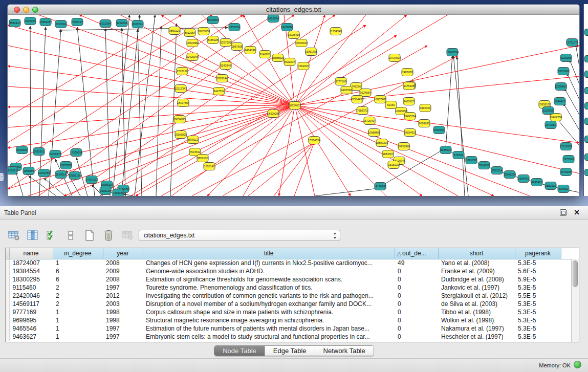 The image size is (588, 372). I want to click on gene-node-teal: 1950351, so click(39, 151).